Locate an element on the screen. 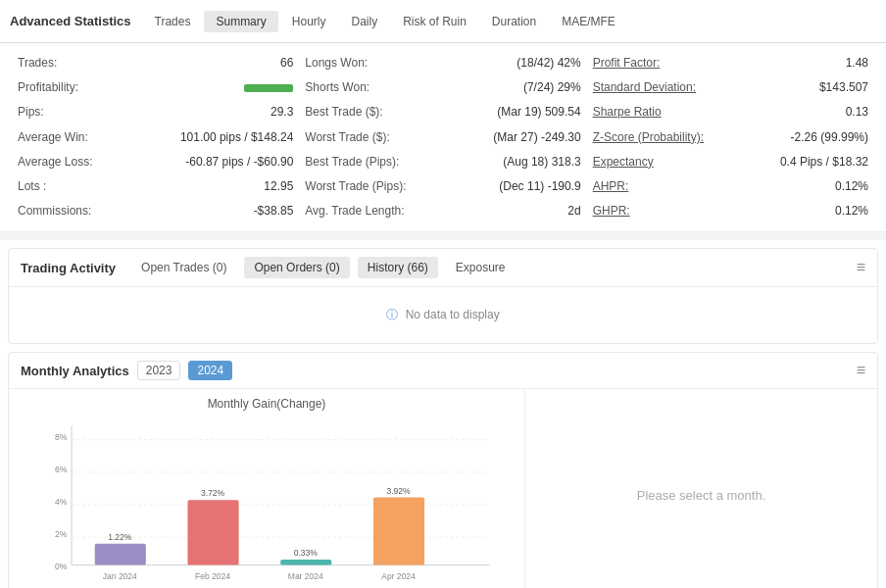 The image size is (886, 588). chart-title: Monthly Gain(Change) is located at coordinates (267, 404).